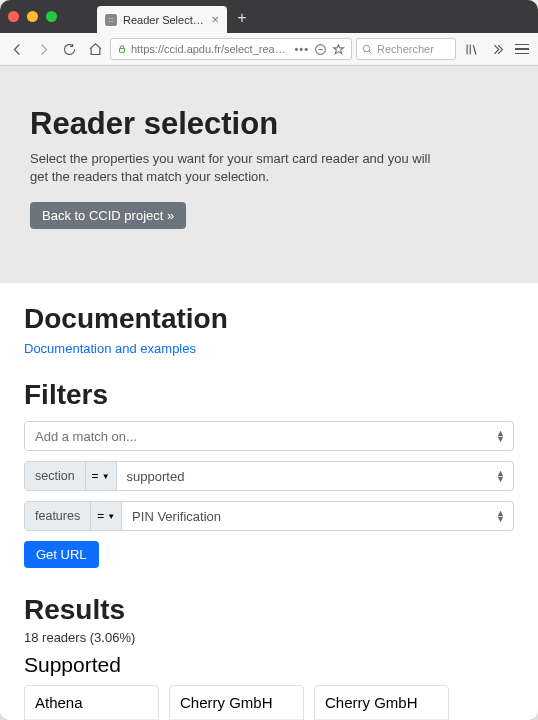 Image resolution: width=538 pixels, height=720 pixels. What do you see at coordinates (86, 436) in the screenshot?
I see `add-match-placeholder: Add a match on...` at bounding box center [86, 436].